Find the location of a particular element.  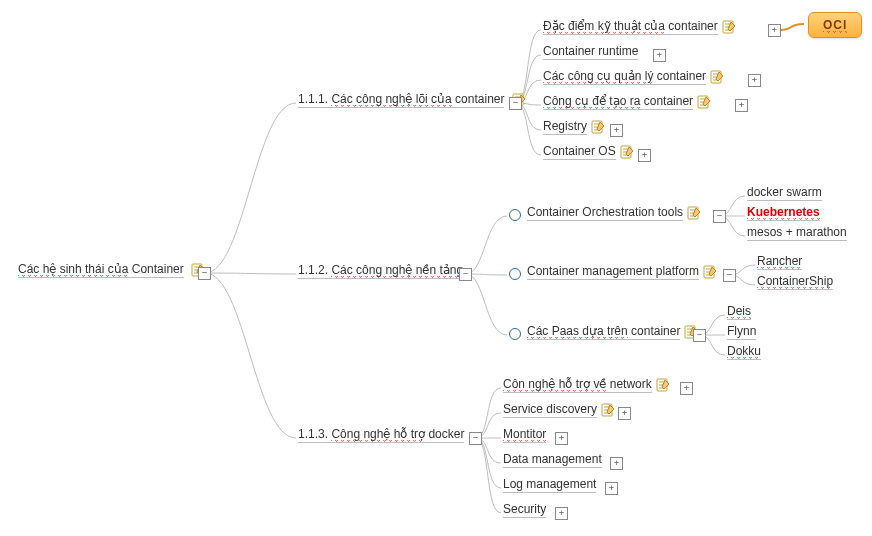

callout-oci: OCI is located at coordinates (835, 25).